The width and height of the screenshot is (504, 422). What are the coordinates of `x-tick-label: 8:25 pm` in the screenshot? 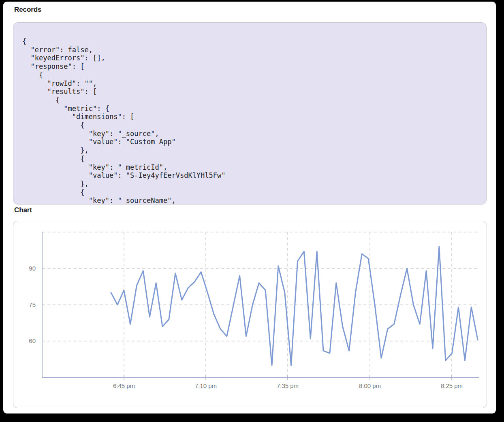 It's located at (452, 386).